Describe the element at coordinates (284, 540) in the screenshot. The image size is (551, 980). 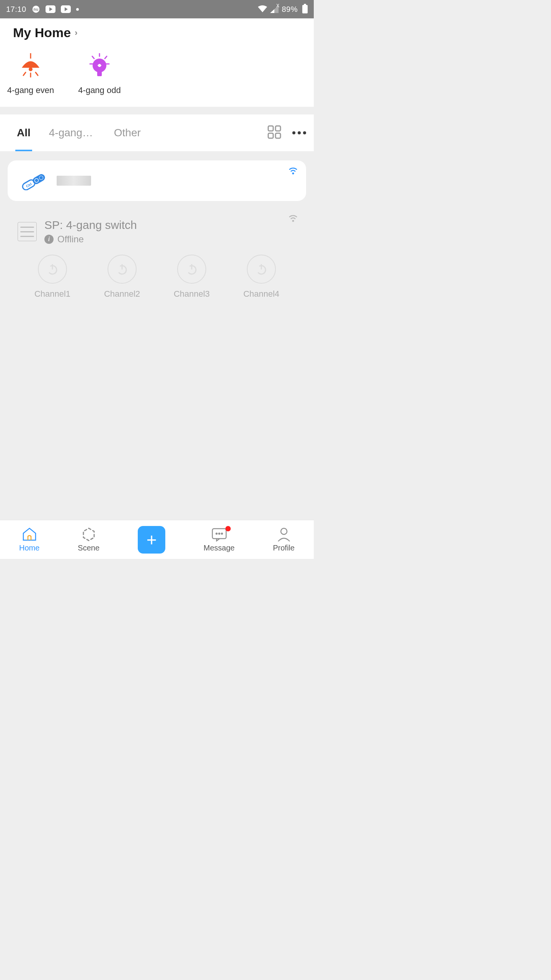
I see `nav-profile: Profile` at that location.